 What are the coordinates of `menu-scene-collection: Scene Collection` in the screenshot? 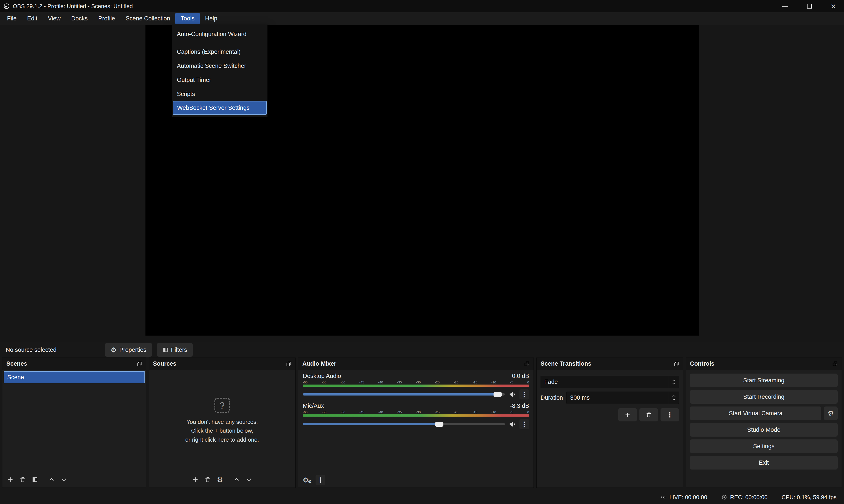 It's located at (148, 18).